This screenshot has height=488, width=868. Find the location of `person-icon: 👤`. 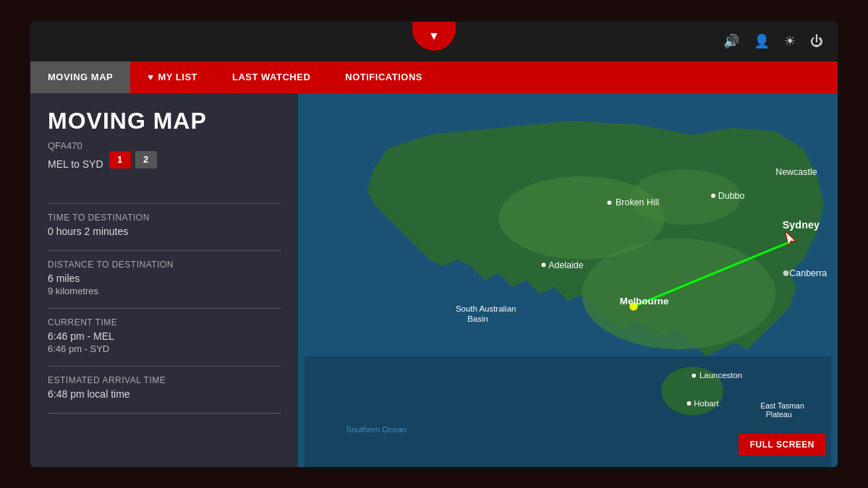

person-icon: 👤 is located at coordinates (762, 41).